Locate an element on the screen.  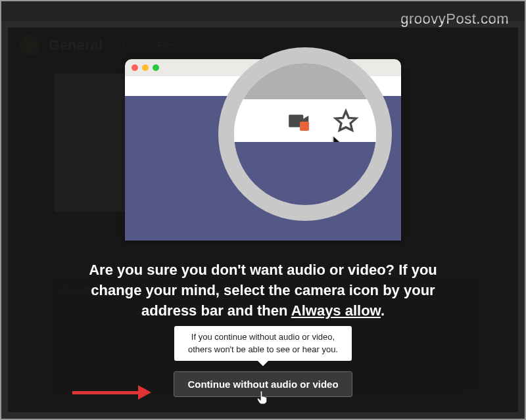
address-bar-magnifier is located at coordinates (305, 134).